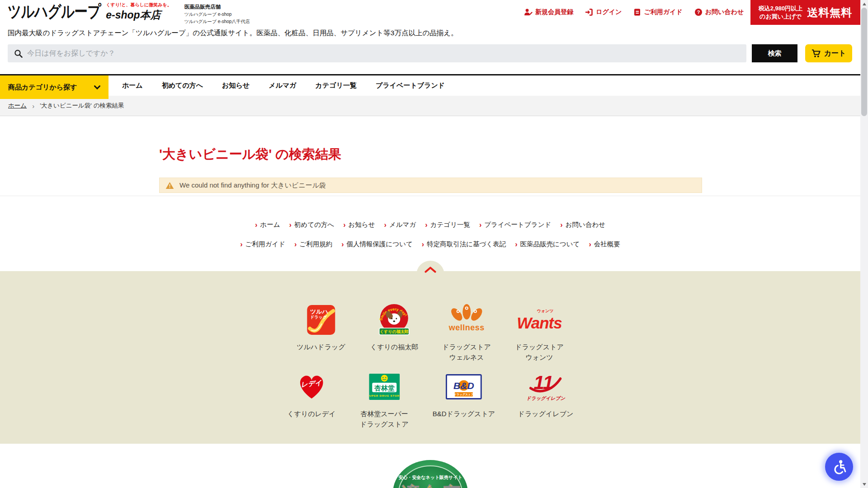 The height and width of the screenshot is (488, 868). What do you see at coordinates (128, 14) in the screenshot?
I see `site-logo: ツルハグループ くすり!と、暮らしに微笑みを。 e-shop本店 医薬品販売店舗…` at bounding box center [128, 14].